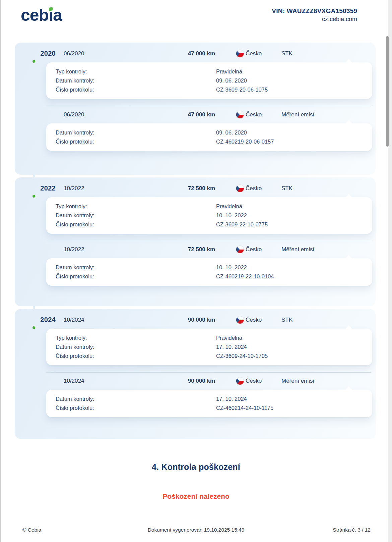 Image resolution: width=392 pixels, height=542 pixels. What do you see at coordinates (314, 19) in the screenshot?
I see `site-url: cz.cebia.com` at bounding box center [314, 19].